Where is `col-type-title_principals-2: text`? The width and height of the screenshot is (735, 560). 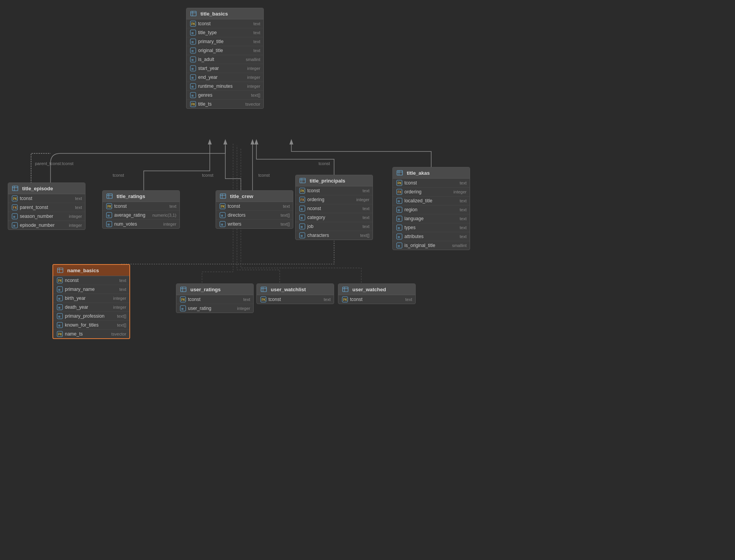 col-type-title_principals-2: text is located at coordinates (366, 209).